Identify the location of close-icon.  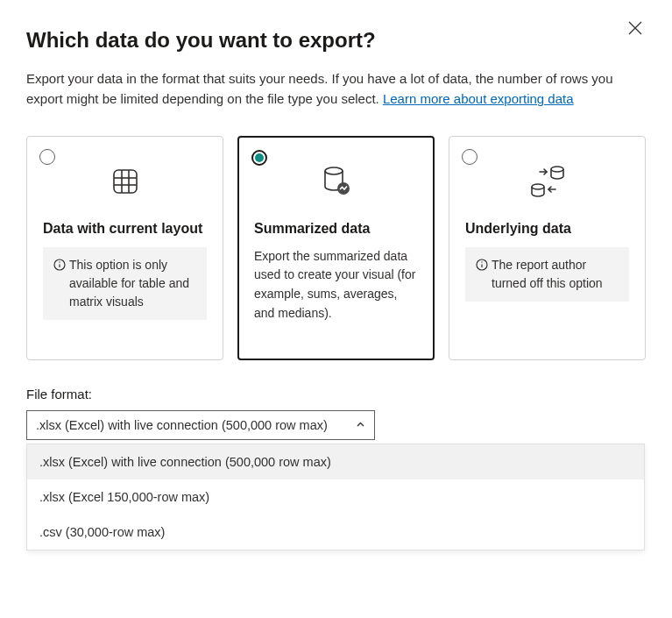
(635, 28).